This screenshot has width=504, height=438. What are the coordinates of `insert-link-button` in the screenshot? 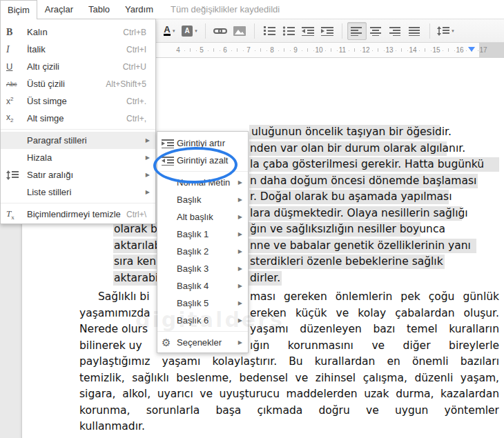 It's located at (220, 31).